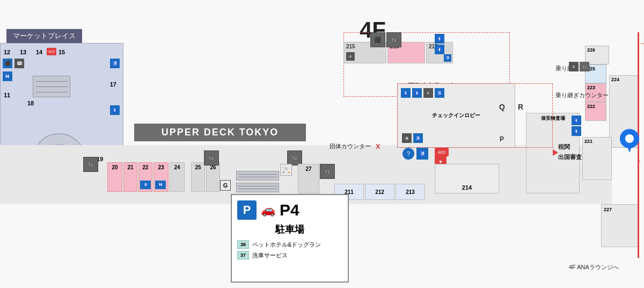 The image size is (644, 288). Describe the element at coordinates (145, 177) in the screenshot. I see `counter-22: 22 ♿` at that location.